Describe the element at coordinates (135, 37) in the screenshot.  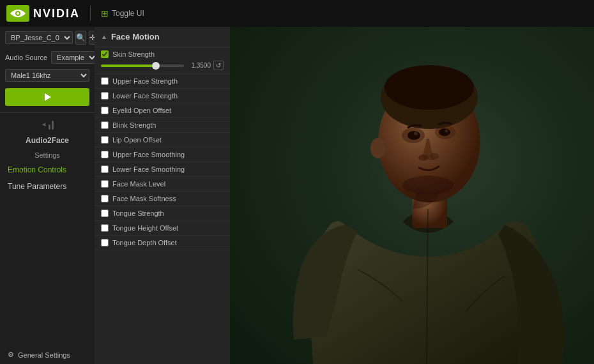
I see `face-motion-title: Face Motion` at that location.